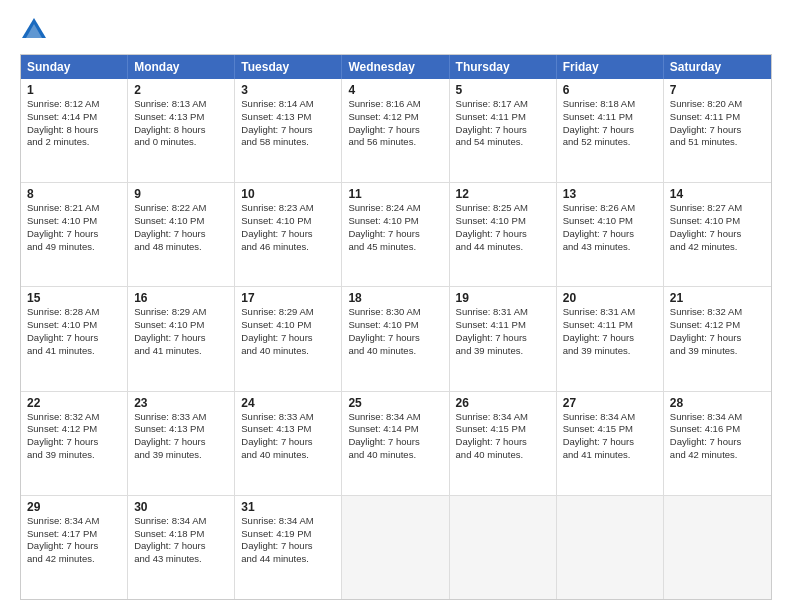  Describe the element at coordinates (503, 104) in the screenshot. I see `cell-line: Sunrise: 8:17 AM` at that location.